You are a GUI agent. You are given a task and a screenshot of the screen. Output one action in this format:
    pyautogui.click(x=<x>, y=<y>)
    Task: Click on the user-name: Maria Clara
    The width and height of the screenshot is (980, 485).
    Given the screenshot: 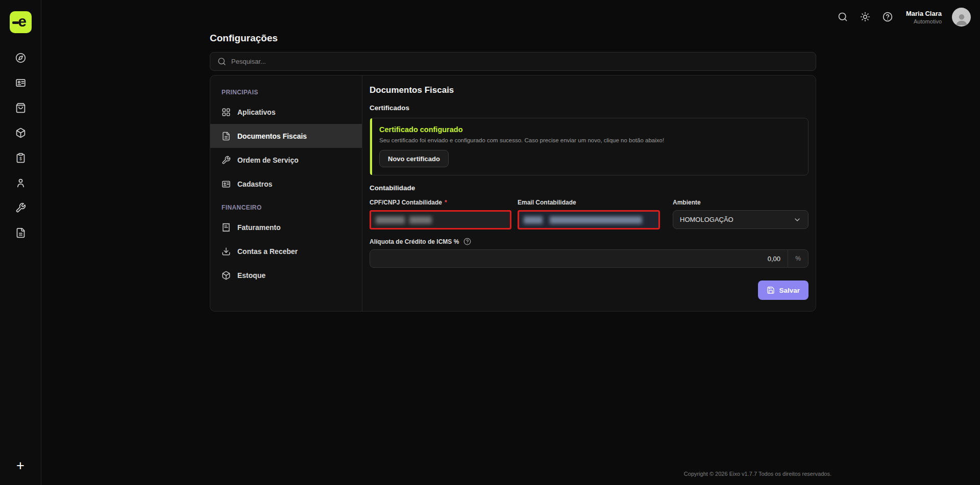 What is the action you would take?
    pyautogui.click(x=924, y=13)
    